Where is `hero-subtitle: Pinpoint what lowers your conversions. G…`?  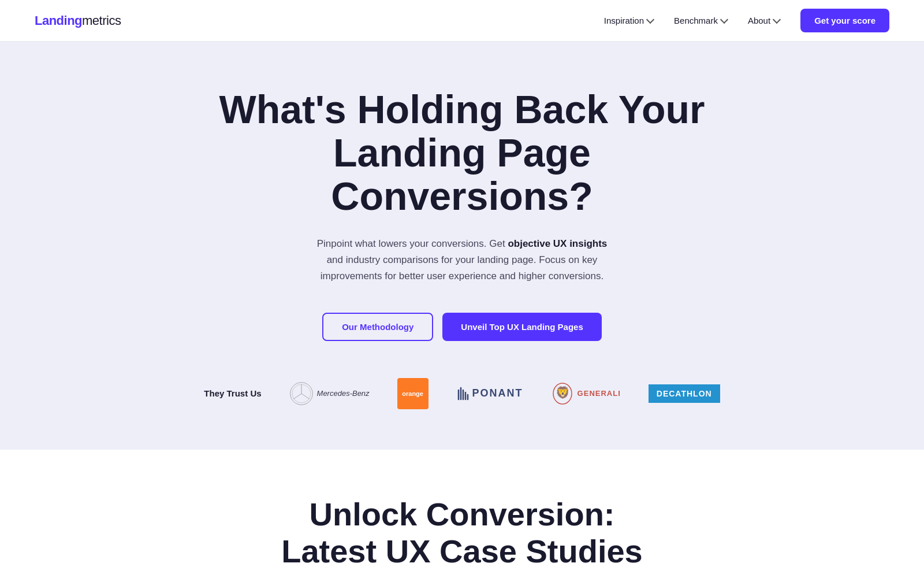 hero-subtitle: Pinpoint what lowers your conversions. G… is located at coordinates (462, 260).